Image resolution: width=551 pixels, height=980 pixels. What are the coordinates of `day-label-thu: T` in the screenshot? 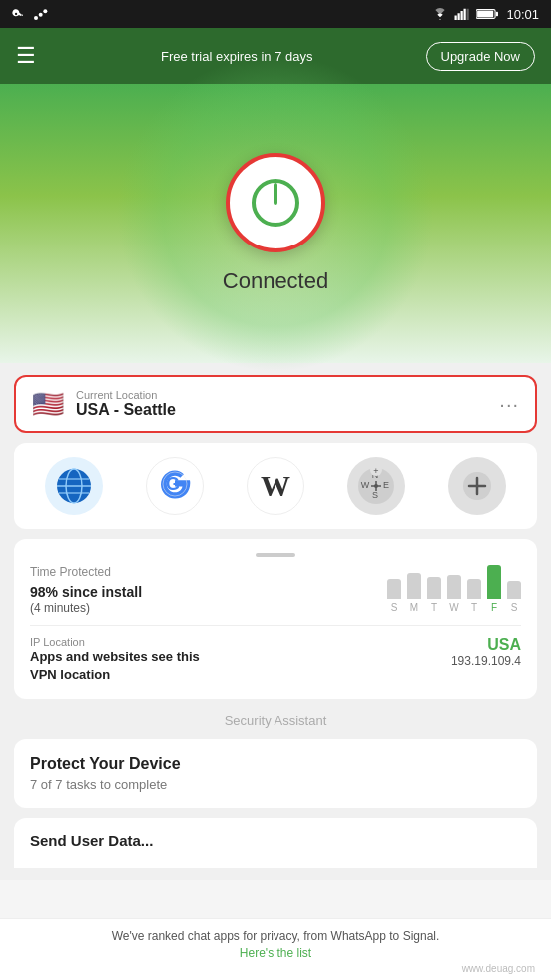 It's located at (474, 607).